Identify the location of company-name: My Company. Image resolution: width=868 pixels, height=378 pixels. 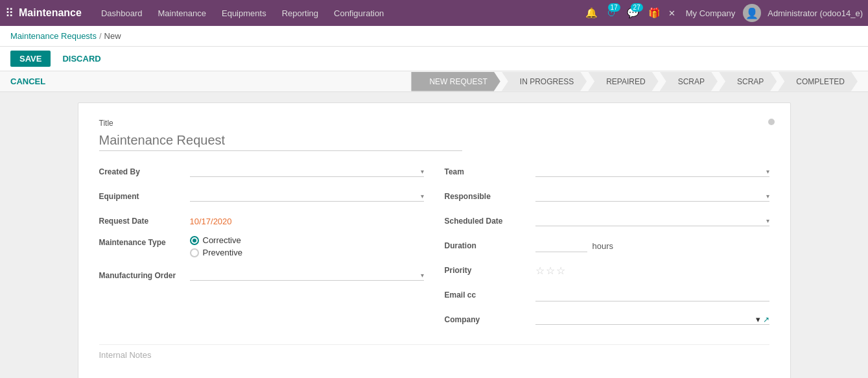
(710, 13).